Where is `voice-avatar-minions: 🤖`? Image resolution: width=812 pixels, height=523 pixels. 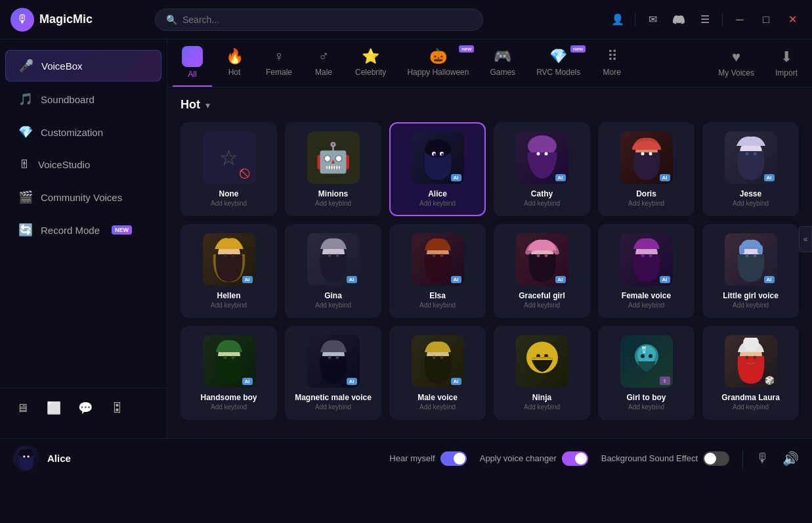
voice-avatar-minions: 🤖 is located at coordinates (333, 158).